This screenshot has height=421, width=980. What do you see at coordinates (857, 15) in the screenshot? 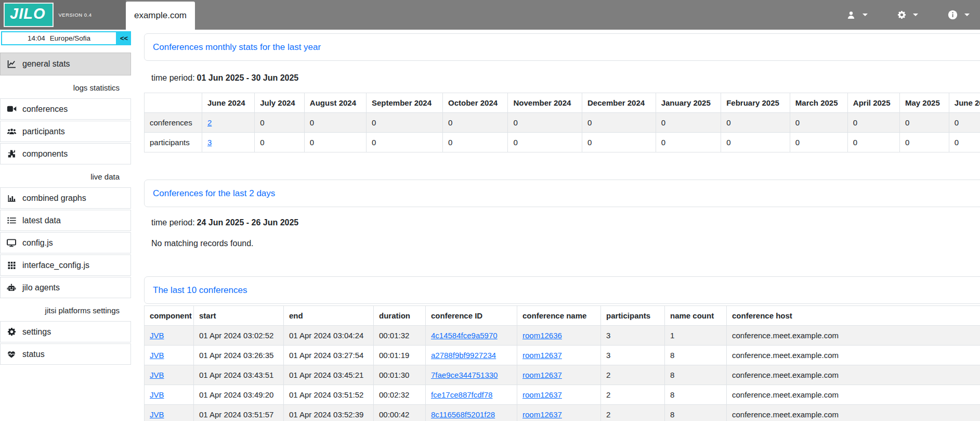
I see `user-menu` at bounding box center [857, 15].